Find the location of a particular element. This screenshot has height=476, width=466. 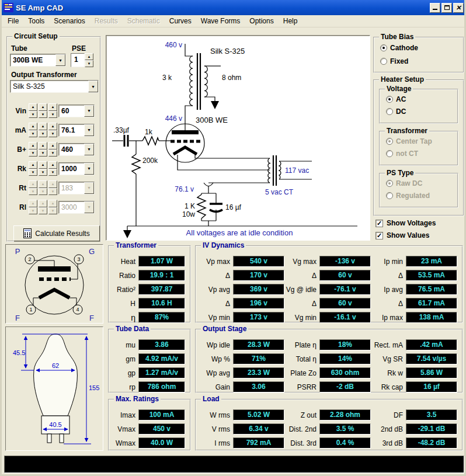

close-button: ✕ is located at coordinates (458, 8).